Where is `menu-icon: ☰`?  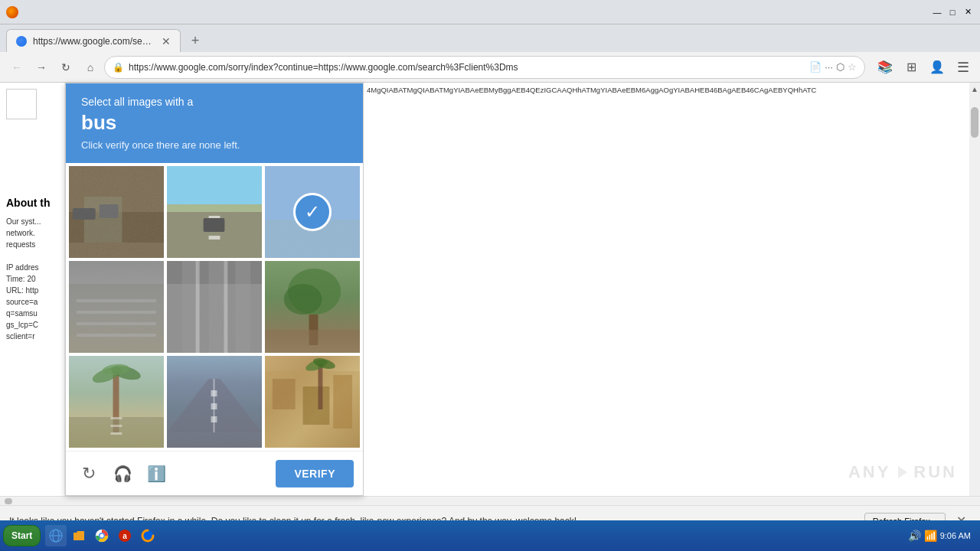
menu-icon: ☰ is located at coordinates (963, 67).